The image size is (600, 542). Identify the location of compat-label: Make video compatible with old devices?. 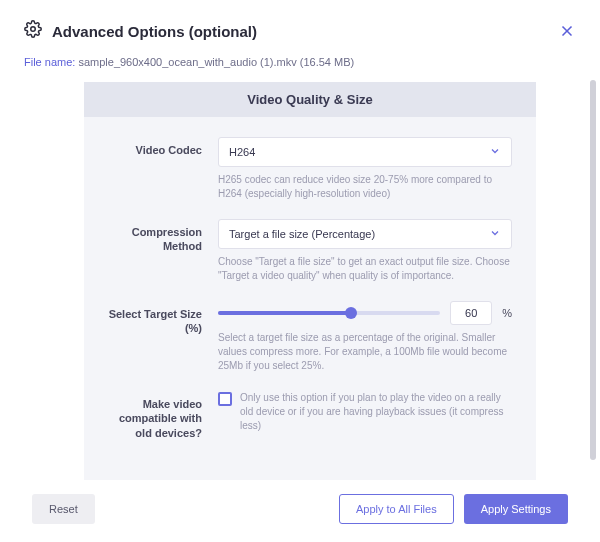
(163, 416).